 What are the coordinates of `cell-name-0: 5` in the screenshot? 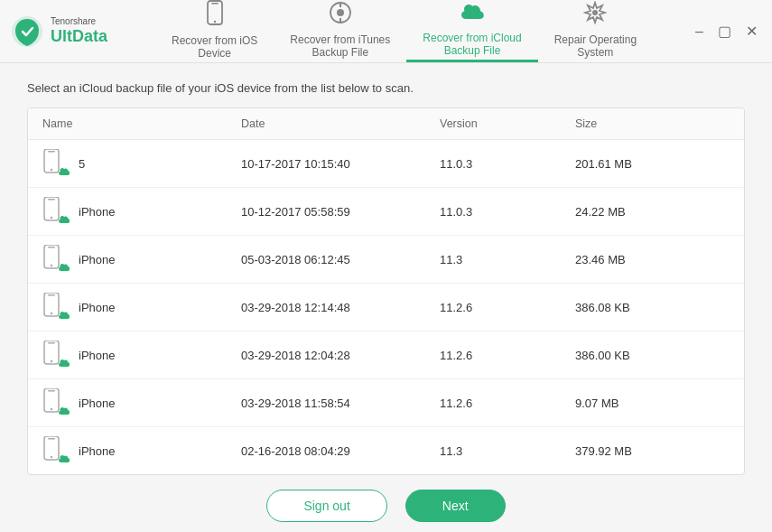 It's located at (142, 163).